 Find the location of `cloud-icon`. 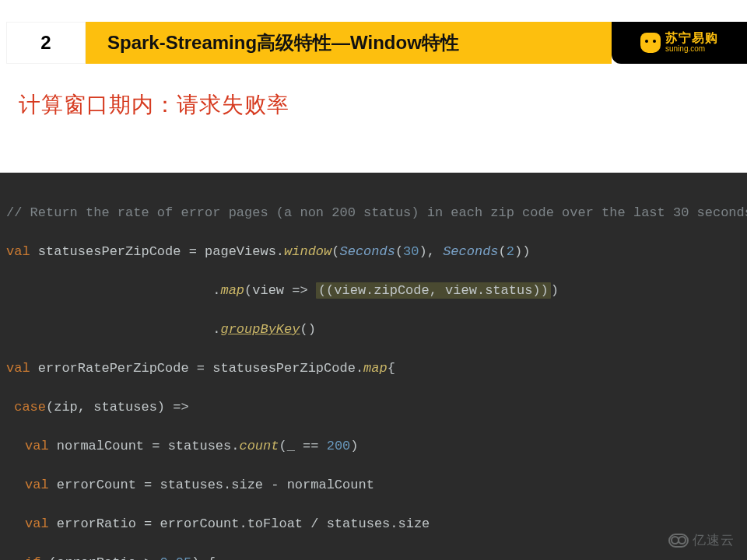

cloud-icon is located at coordinates (679, 541).